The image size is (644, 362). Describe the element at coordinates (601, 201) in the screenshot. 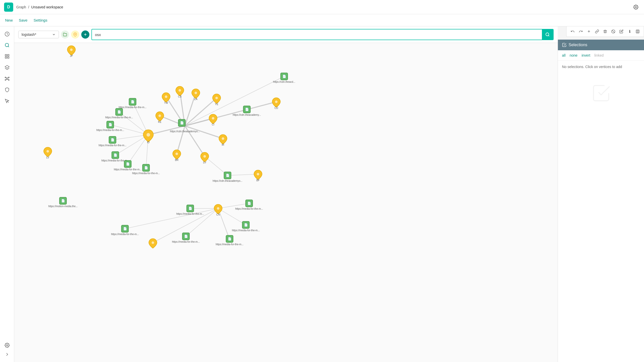

I see `selections-panel: Selections all none invert linked No sel…` at that location.